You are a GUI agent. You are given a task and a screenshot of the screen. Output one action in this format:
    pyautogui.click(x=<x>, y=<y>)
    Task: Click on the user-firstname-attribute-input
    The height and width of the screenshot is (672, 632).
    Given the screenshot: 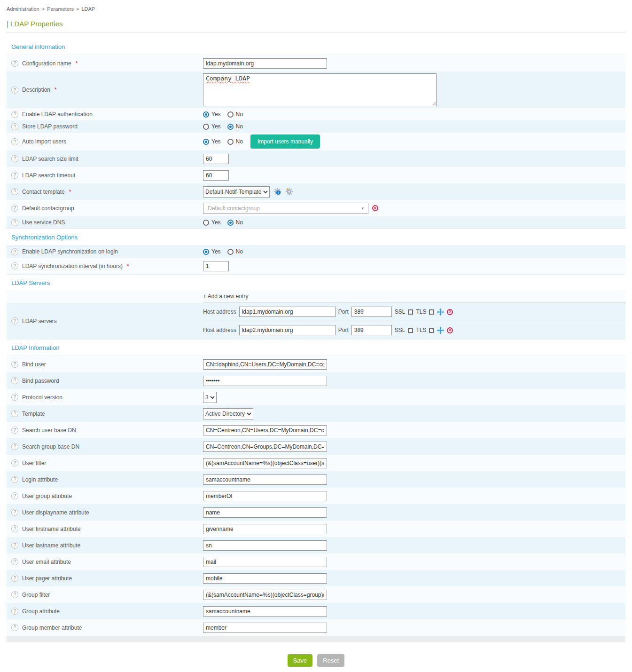 What is the action you would take?
    pyautogui.click(x=265, y=529)
    